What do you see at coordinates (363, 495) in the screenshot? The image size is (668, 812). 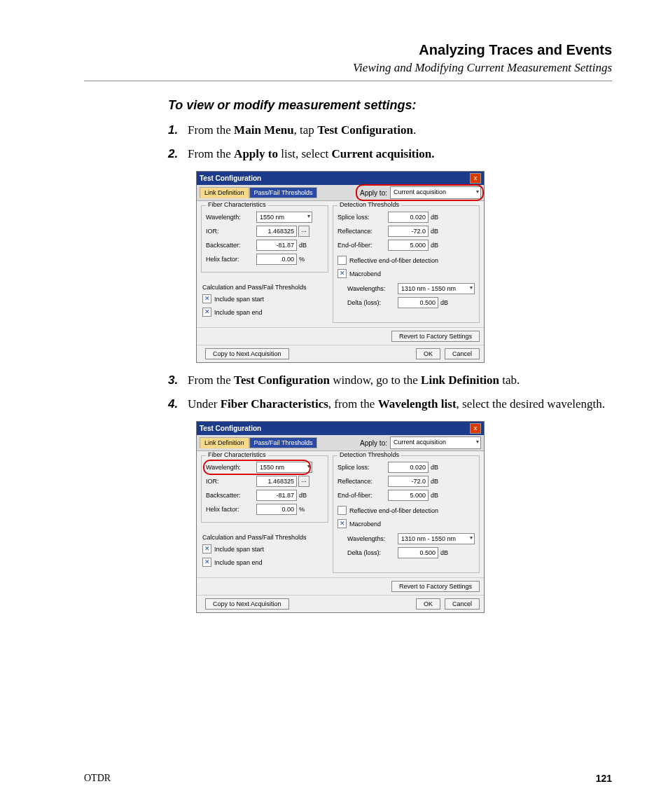 I see `end-of-fiber-label: End-of-fiber:` at bounding box center [363, 495].